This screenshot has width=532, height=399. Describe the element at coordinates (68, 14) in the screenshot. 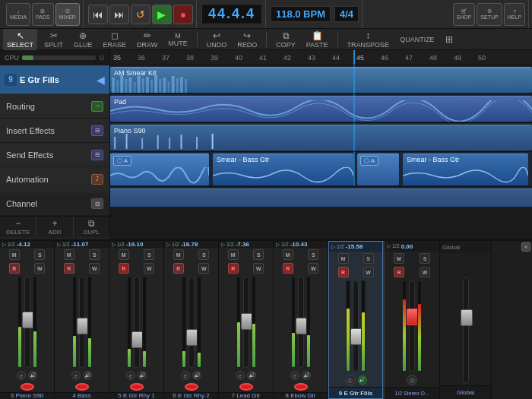

I see `tab-mixer: ⊟ MIXER` at that location.